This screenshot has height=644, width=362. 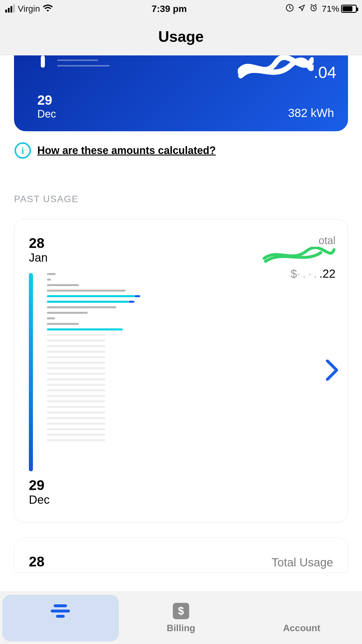 What do you see at coordinates (181, 187) in the screenshot?
I see `past-usage-header: PAST USAGE` at bounding box center [181, 187].